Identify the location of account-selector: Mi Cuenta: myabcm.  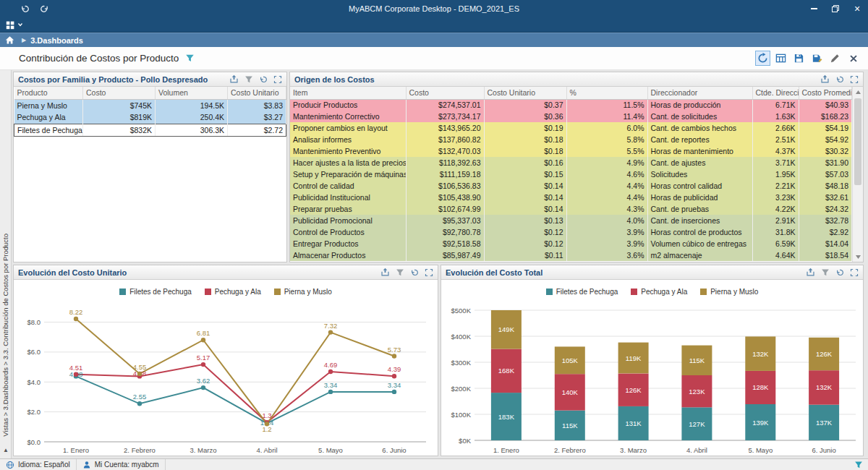
(122, 464).